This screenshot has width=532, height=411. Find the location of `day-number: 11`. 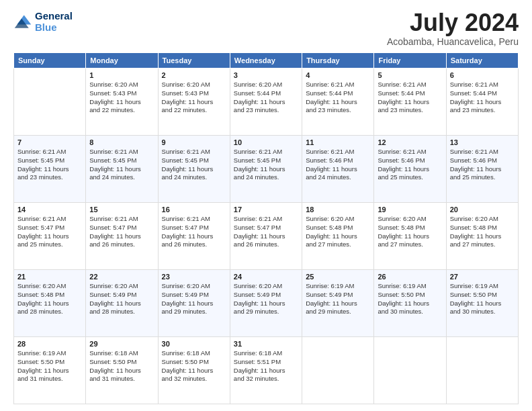

day-number: 11 is located at coordinates (338, 142).